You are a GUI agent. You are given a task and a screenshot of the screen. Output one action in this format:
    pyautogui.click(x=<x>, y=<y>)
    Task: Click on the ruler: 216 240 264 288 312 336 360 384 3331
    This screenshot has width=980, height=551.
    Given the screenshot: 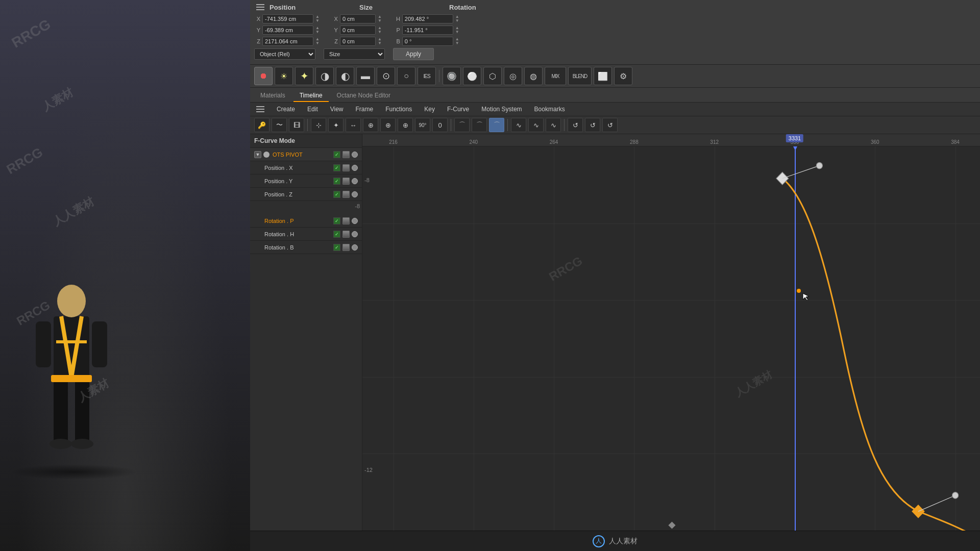 What is the action you would take?
    pyautogui.click(x=671, y=140)
    